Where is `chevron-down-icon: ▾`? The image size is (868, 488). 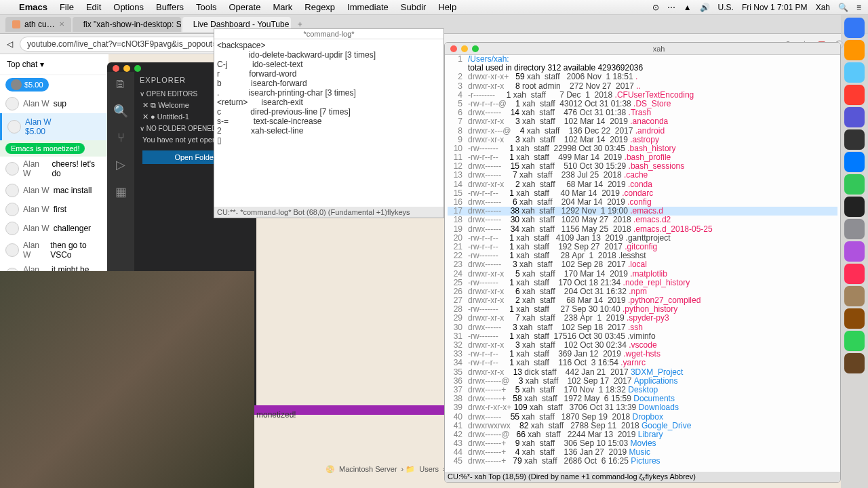 chevron-down-icon: ▾ is located at coordinates (42, 64).